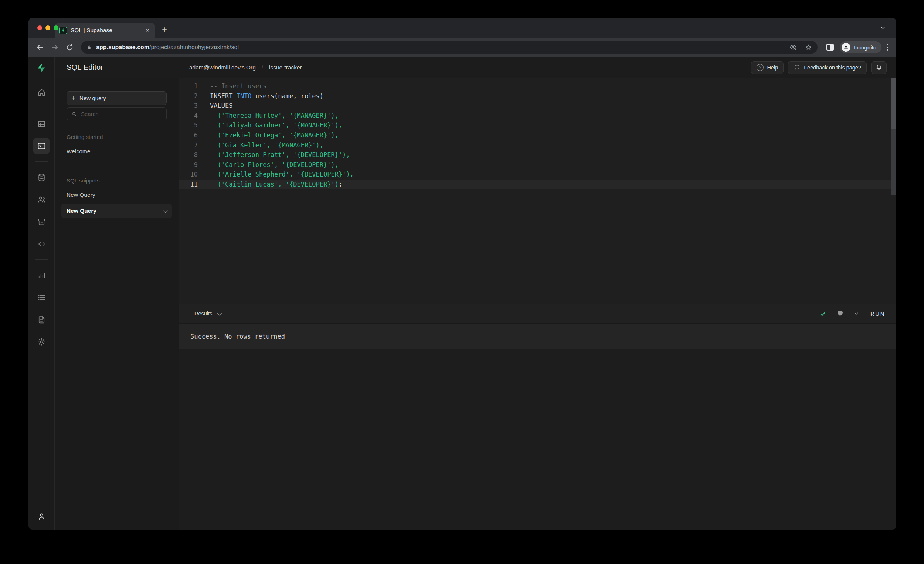  I want to click on side-panel-icon, so click(830, 47).